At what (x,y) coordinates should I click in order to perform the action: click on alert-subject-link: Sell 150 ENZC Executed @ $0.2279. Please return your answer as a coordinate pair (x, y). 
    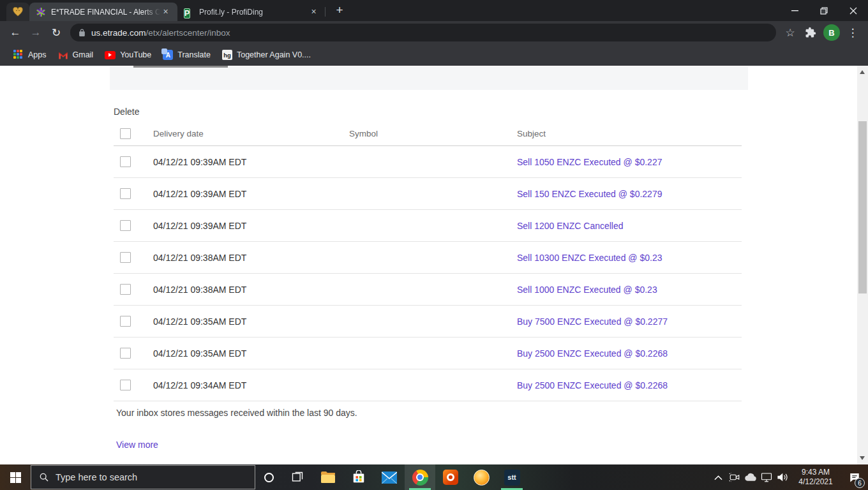
    Looking at the image, I should click on (590, 194).